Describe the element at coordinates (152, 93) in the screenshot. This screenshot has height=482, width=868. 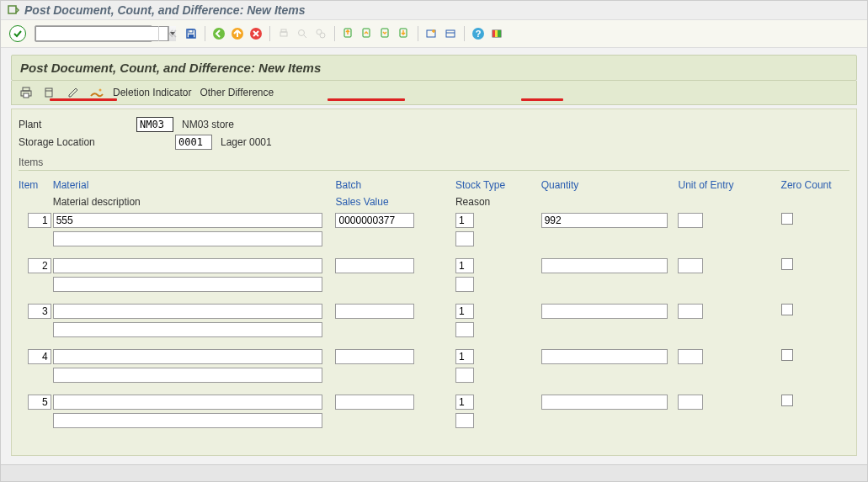
I see `deletion-indicator-button: Deletion Indicator` at that location.